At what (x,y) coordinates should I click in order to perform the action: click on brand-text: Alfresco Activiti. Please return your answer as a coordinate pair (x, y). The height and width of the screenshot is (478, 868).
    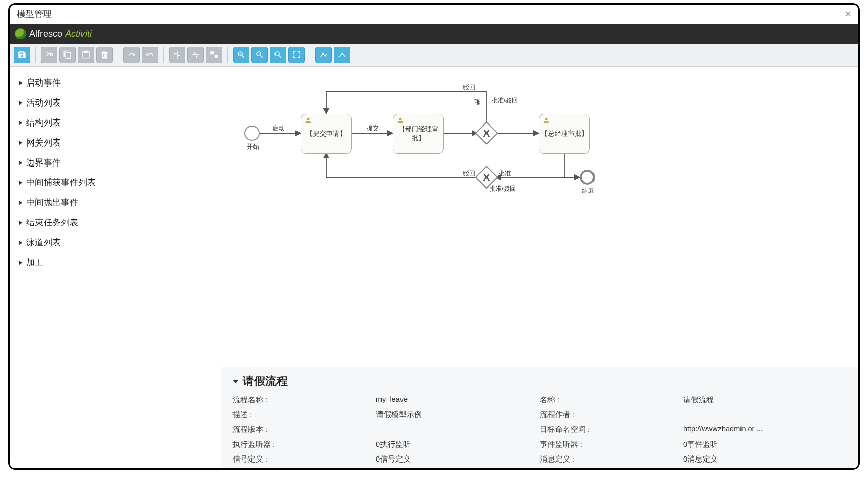
    Looking at the image, I should click on (60, 34).